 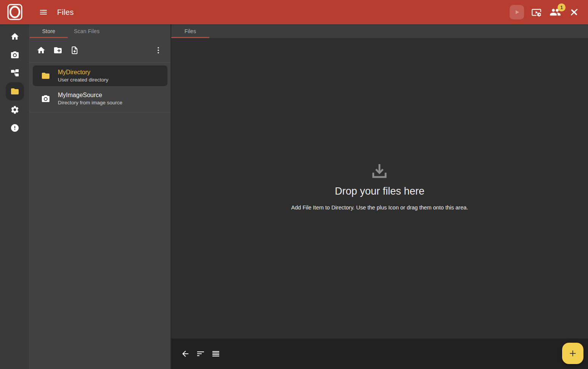 What do you see at coordinates (15, 110) in the screenshot?
I see `settings-gear-icon` at bounding box center [15, 110].